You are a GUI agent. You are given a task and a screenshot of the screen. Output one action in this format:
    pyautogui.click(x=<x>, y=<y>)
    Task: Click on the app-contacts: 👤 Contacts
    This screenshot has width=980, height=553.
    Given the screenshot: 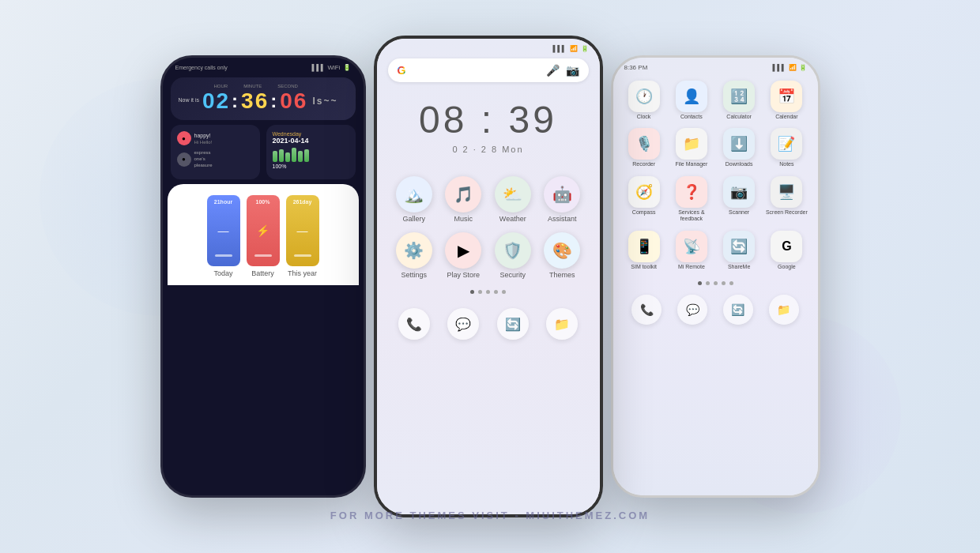 What is the action you would take?
    pyautogui.click(x=692, y=100)
    